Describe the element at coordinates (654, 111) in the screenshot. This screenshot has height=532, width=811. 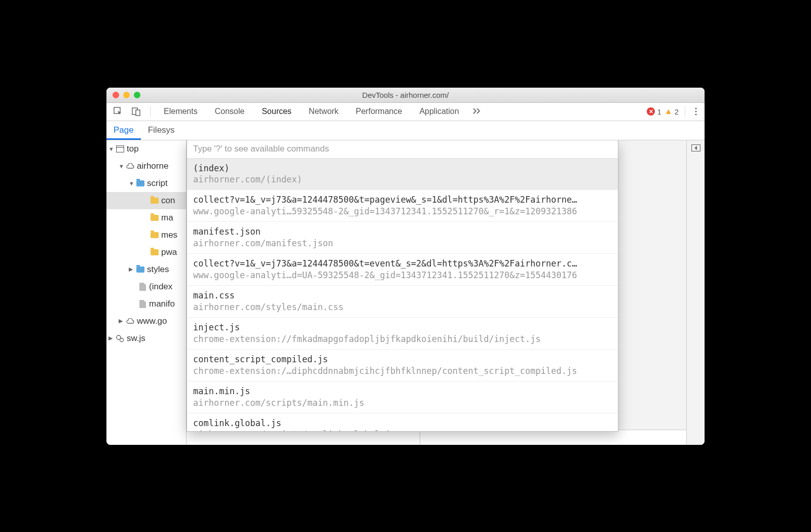
I see `error-count: ✕ 1` at that location.